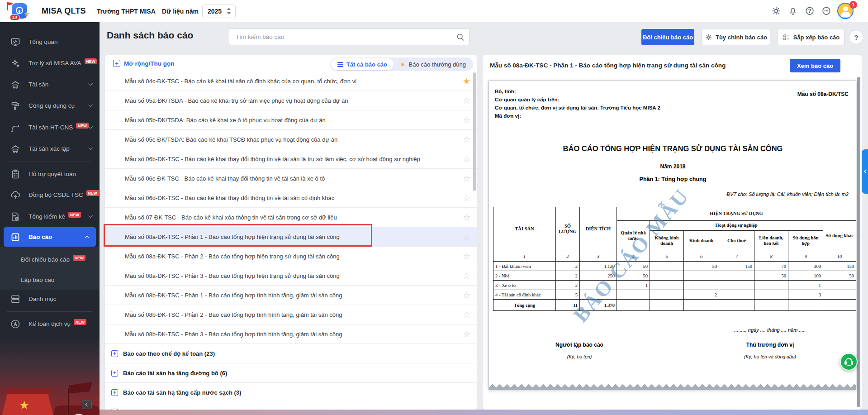  Describe the element at coordinates (579, 357) in the screenshot. I see `doc-sign-left-sub: (Ký, họ tên)` at that location.